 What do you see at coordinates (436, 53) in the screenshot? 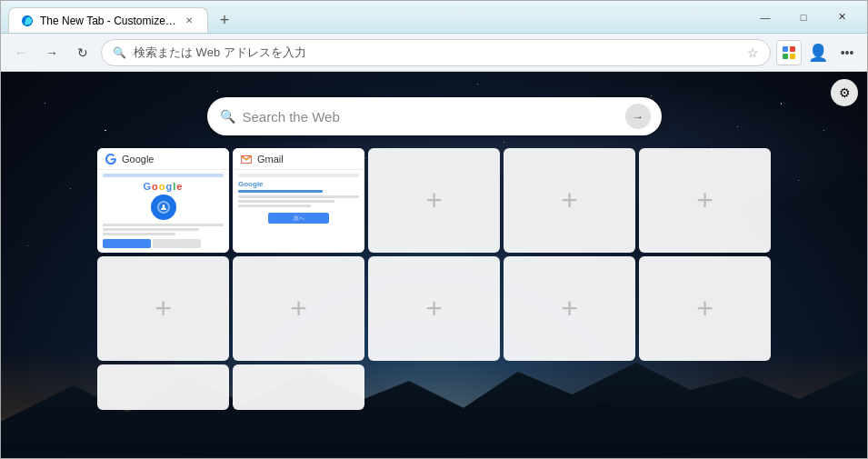
I see `url-text: 検索または Web アドレスを入力` at bounding box center [436, 53].